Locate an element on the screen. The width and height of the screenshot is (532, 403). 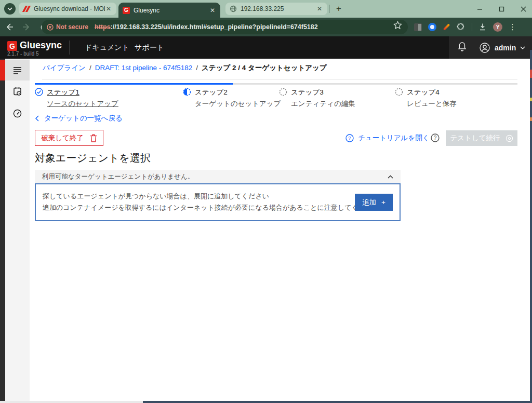
add-agent-button: 追加 + is located at coordinates (374, 203).